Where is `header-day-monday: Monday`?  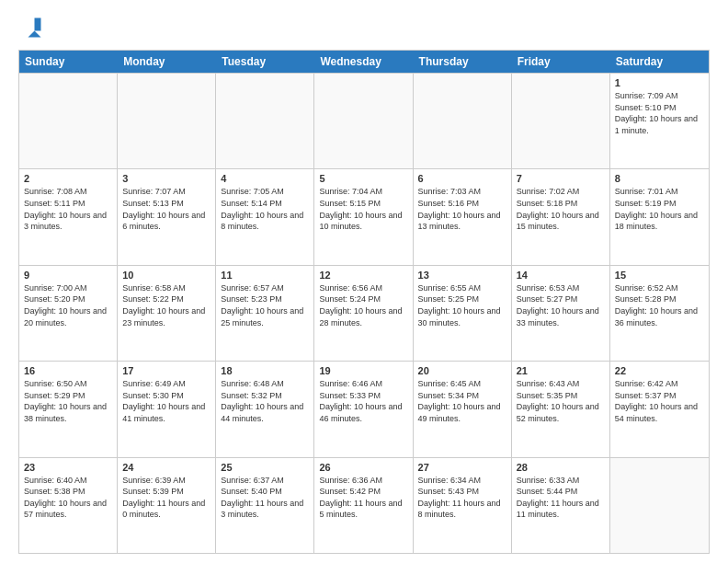 header-day-monday: Monday is located at coordinates (167, 62).